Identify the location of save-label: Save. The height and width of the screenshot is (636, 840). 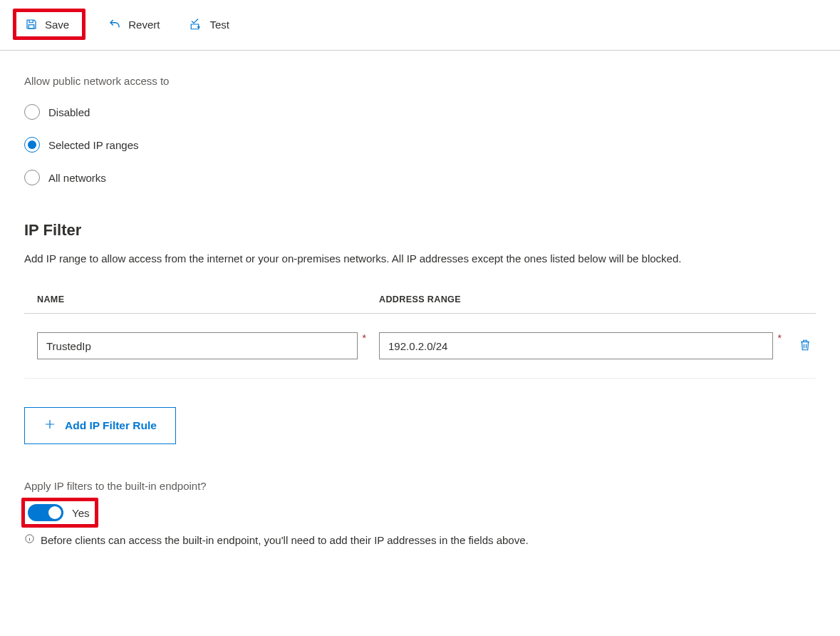
(57, 24).